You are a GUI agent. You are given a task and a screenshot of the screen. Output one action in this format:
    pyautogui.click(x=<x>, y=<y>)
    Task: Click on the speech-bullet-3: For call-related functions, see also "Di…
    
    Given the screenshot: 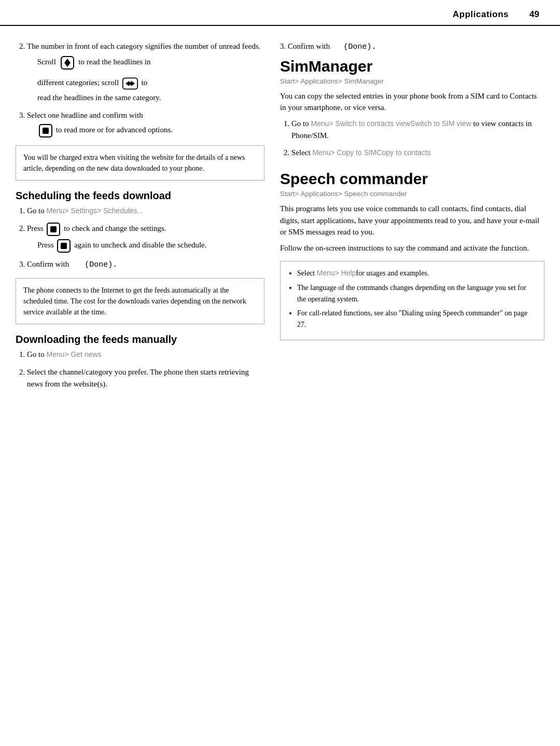 What is the action you would take?
    pyautogui.click(x=417, y=319)
    